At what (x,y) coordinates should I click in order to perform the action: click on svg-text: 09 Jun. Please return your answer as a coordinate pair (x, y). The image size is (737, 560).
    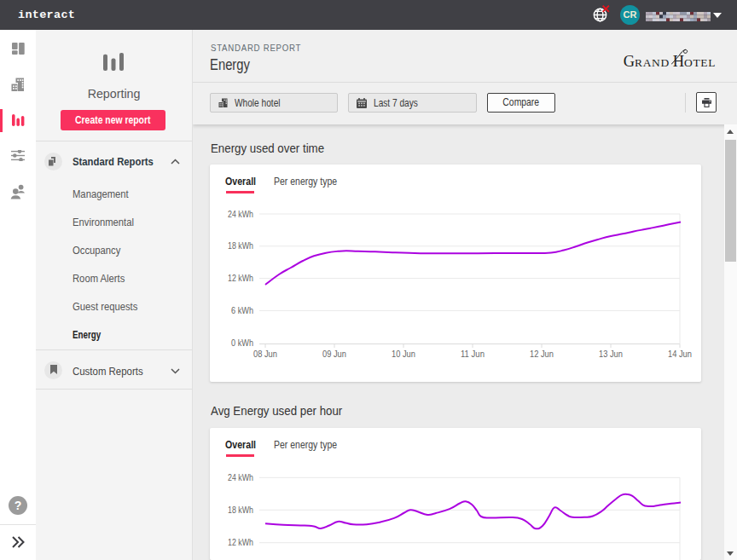
    Looking at the image, I should click on (334, 354).